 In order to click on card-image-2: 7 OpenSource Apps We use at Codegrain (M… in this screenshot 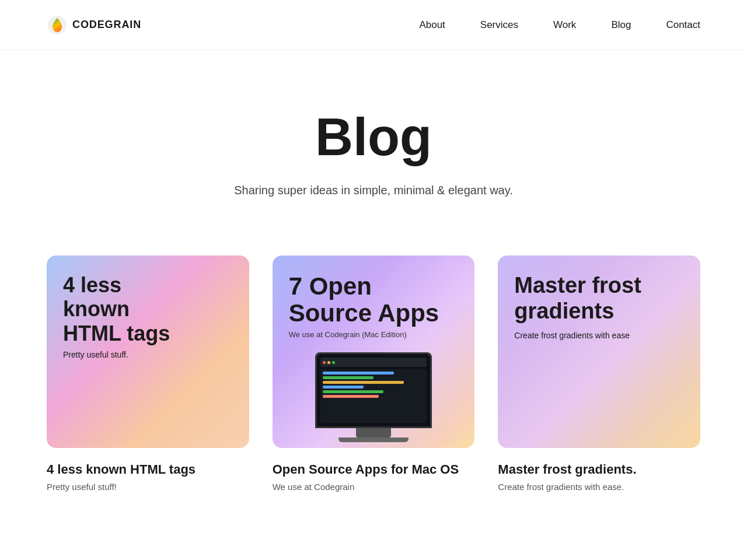, I will do `click(374, 352)`.